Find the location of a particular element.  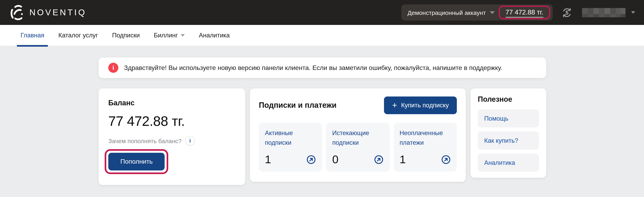

tab-billing: Биллинг is located at coordinates (169, 35).